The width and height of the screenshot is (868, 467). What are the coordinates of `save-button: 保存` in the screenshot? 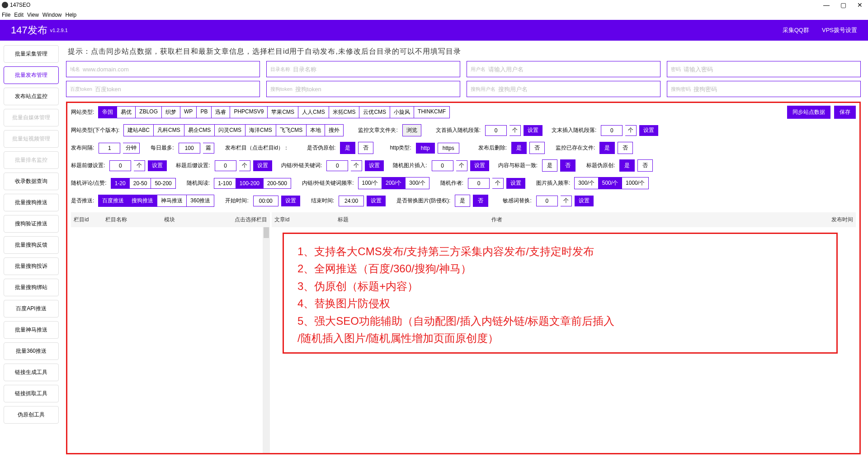 It's located at (845, 112).